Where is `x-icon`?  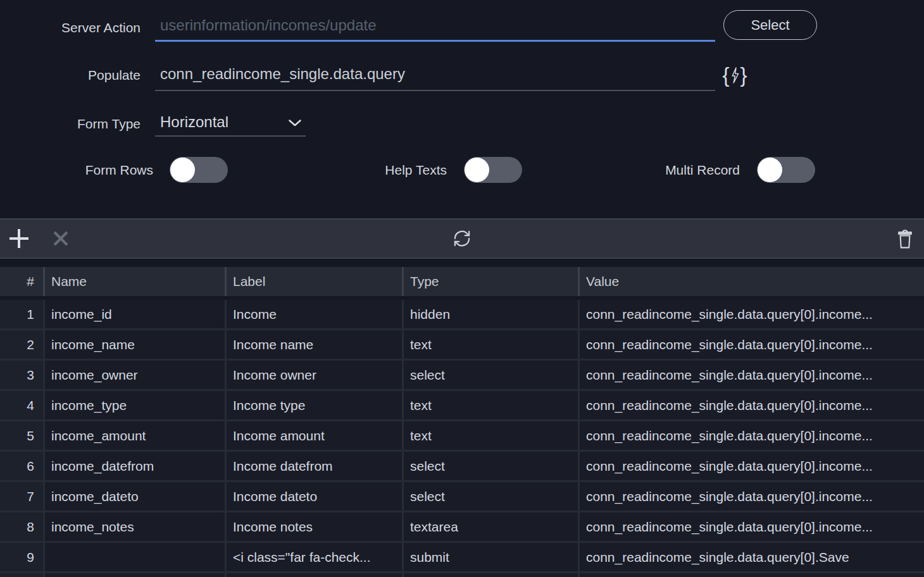 x-icon is located at coordinates (61, 239).